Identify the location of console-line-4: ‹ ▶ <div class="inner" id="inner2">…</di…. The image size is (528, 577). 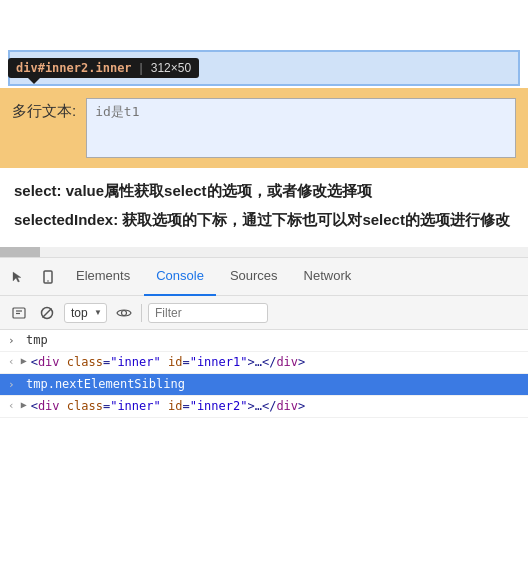
(264, 407).